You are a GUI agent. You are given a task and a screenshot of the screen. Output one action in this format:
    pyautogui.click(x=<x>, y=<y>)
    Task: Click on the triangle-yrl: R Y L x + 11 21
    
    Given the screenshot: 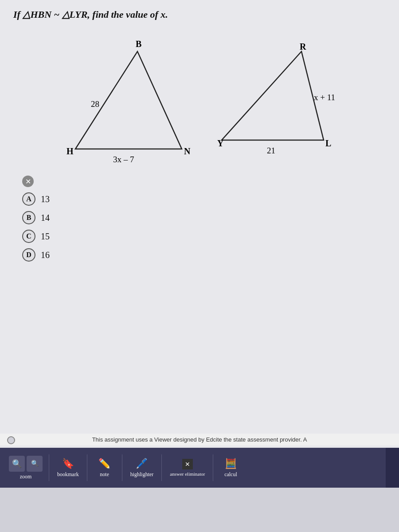 What is the action you would take?
    pyautogui.click(x=275, y=100)
    